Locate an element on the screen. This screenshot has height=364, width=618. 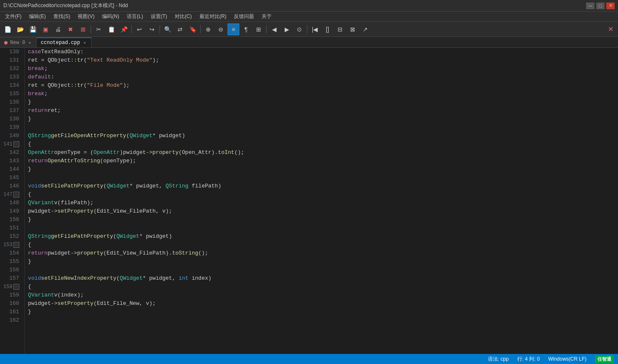
menu-recent-compare: 最近对比(R) is located at coordinates (213, 17).